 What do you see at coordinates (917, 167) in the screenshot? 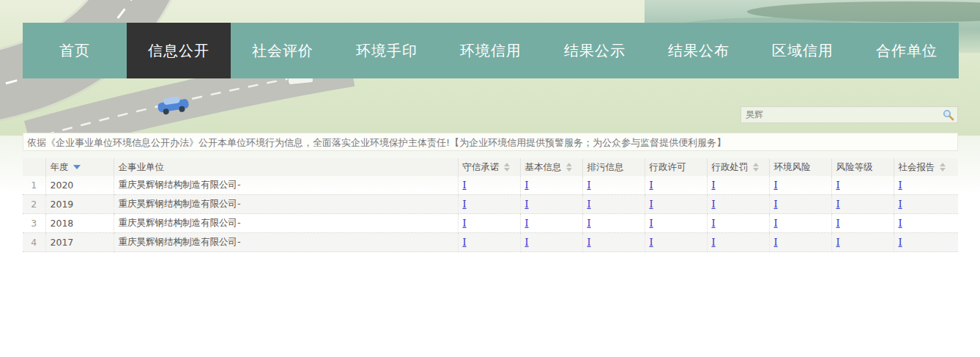
I see `header-label: 社会报告` at bounding box center [917, 167].